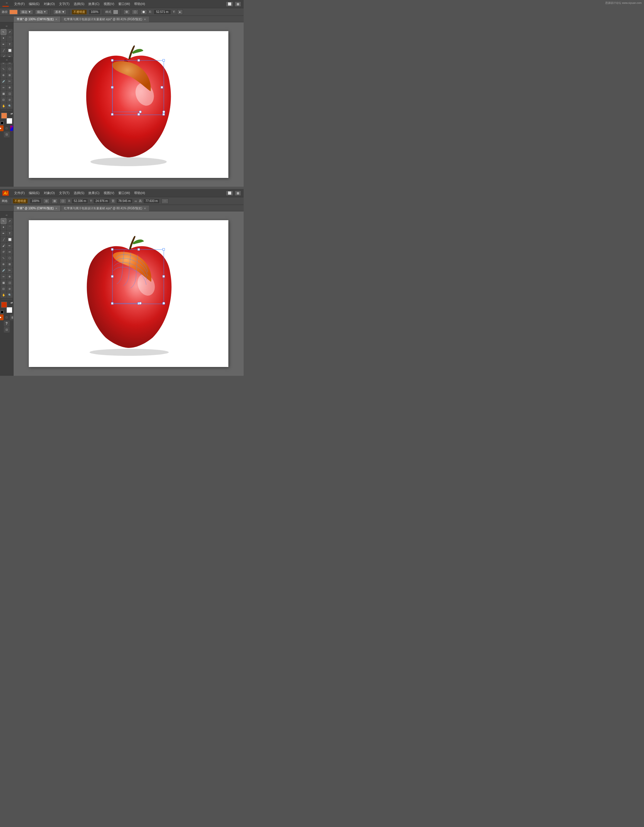 The width and height of the screenshot is (644, 827). I want to click on s2-tool-column: ▦, so click(4, 282).